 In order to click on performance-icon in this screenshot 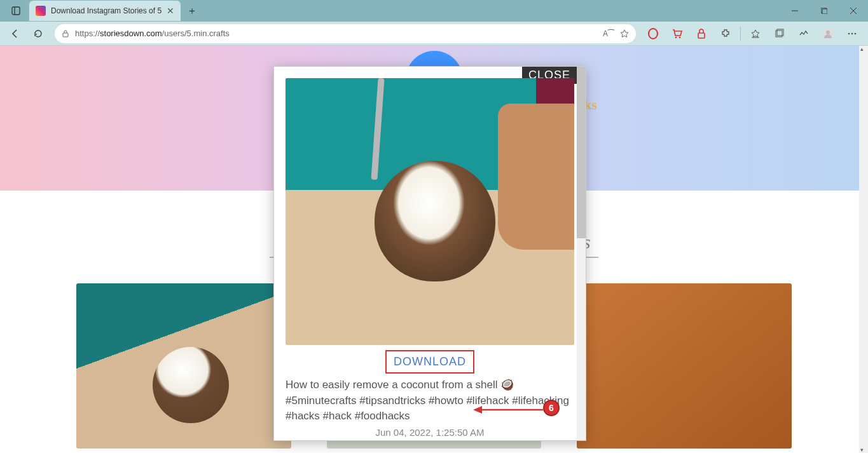, I will do `click(804, 34)`.